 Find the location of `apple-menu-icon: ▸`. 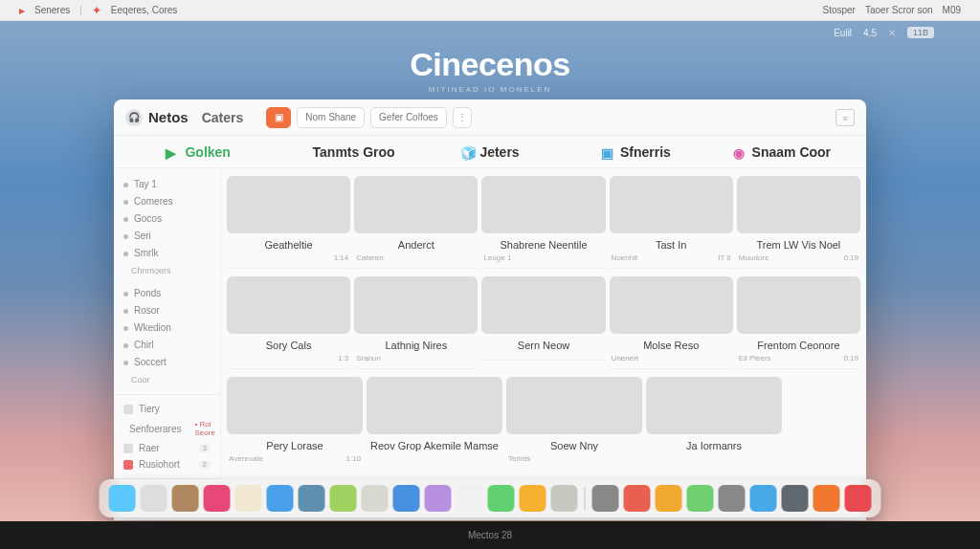

apple-menu-icon: ▸ is located at coordinates (22, 11).